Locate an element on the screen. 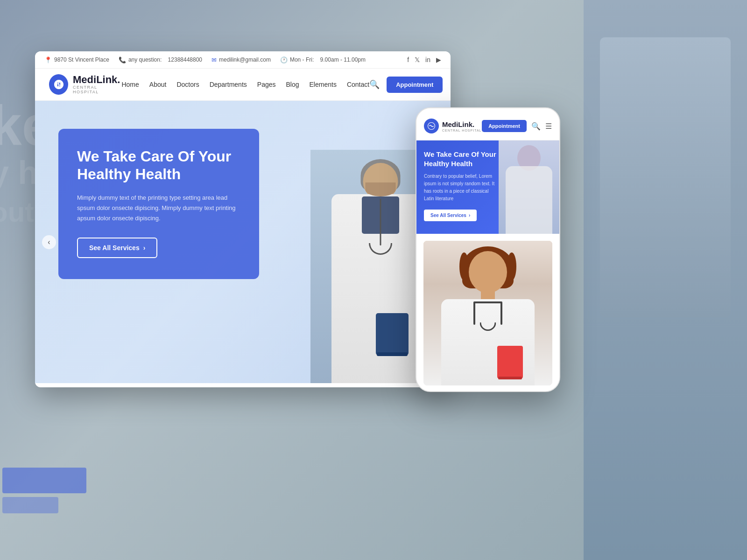 The image size is (747, 560). location-icon: 📍 is located at coordinates (48, 60).